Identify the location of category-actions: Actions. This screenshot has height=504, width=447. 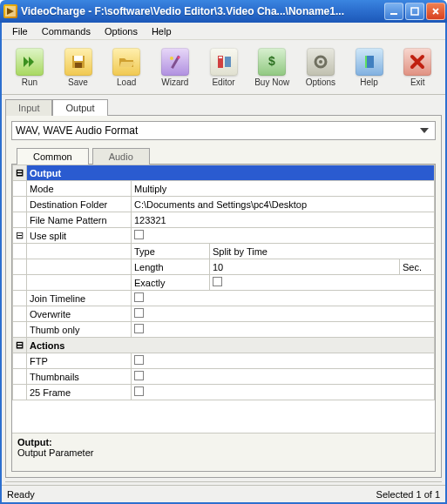
(231, 346).